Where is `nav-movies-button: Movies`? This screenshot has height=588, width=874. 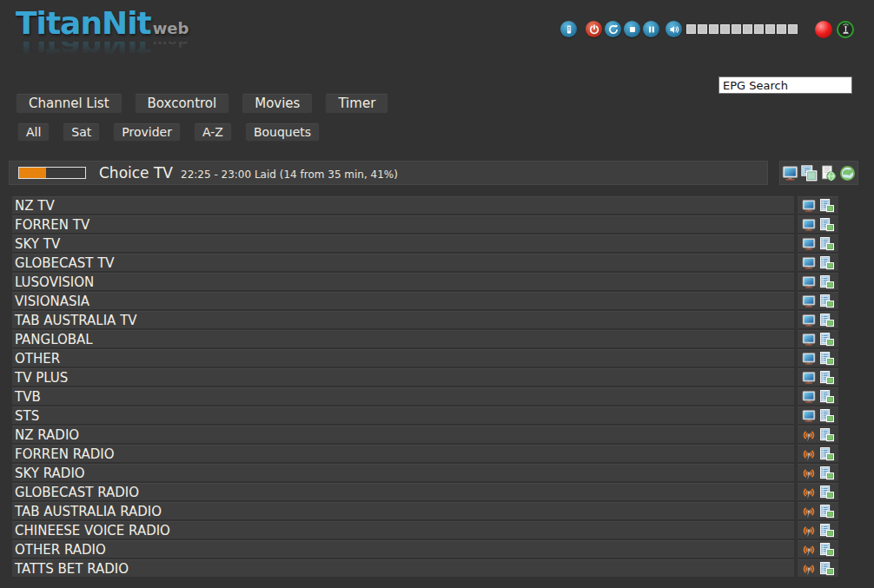 nav-movies-button: Movies is located at coordinates (277, 103).